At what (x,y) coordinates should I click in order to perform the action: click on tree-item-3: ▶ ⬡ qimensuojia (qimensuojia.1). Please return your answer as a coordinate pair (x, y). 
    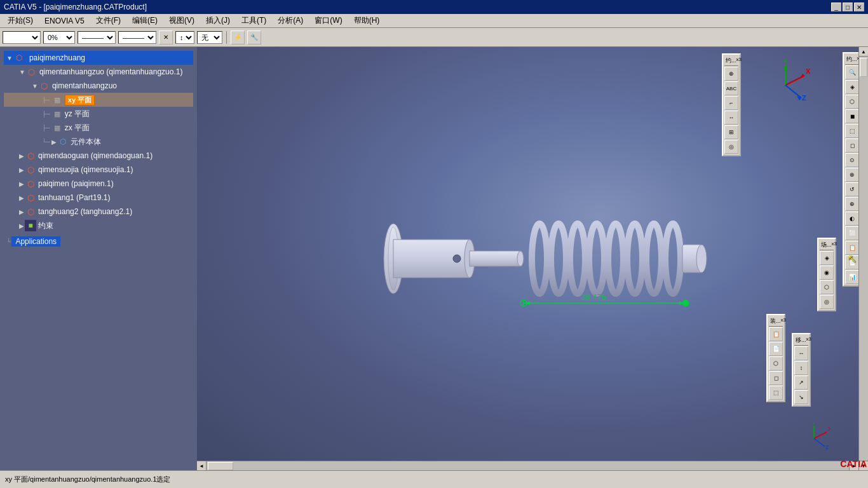
    Looking at the image, I should click on (98, 170).